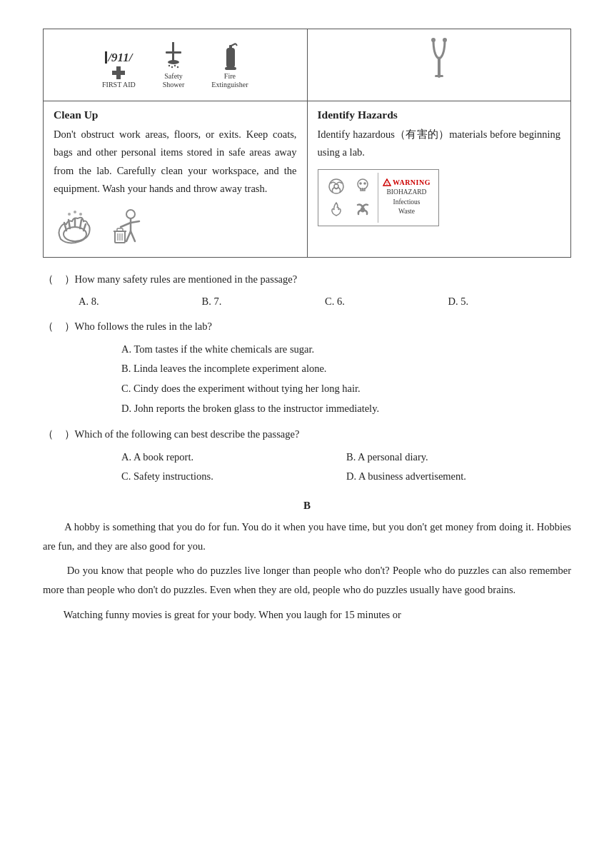 This screenshot has width=614, height=868. Describe the element at coordinates (363, 186) in the screenshot. I see `skull-icon` at that location.